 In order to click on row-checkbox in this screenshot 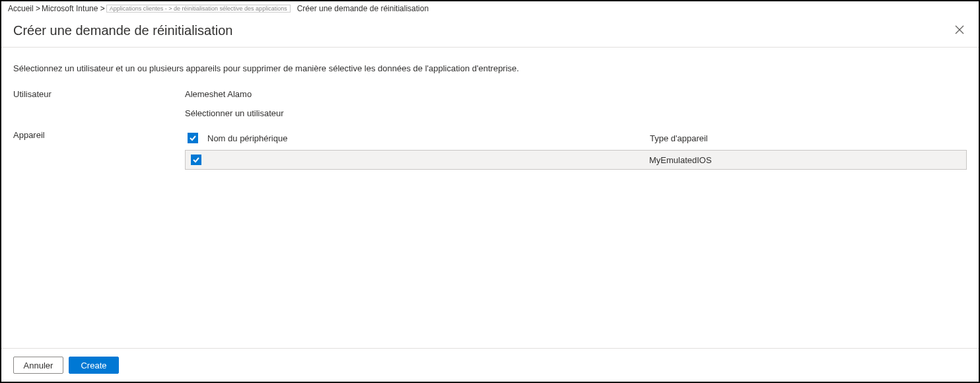, I will do `click(196, 160)`.